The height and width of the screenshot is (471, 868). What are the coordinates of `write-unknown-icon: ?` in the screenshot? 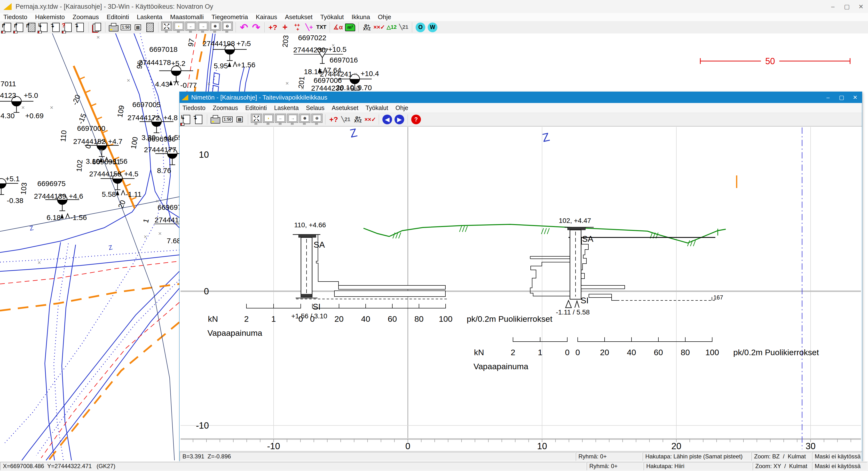 It's located at (68, 27).